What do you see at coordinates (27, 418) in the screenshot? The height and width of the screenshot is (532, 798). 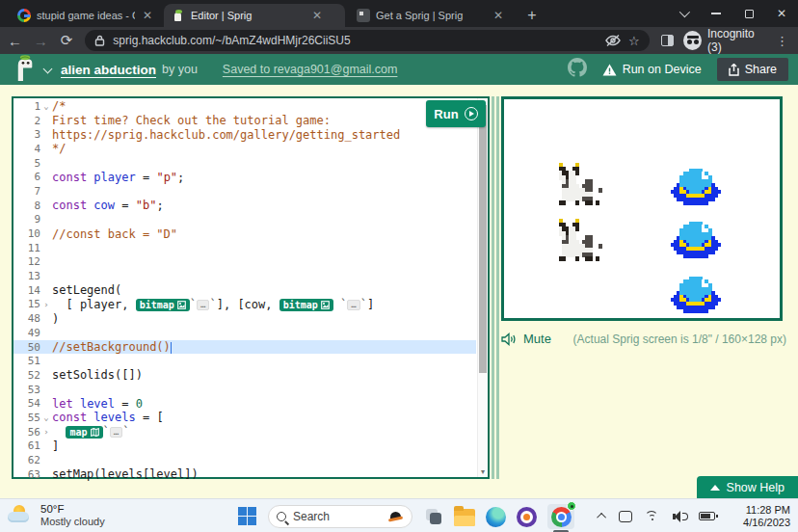 I see `line-number: 55` at bounding box center [27, 418].